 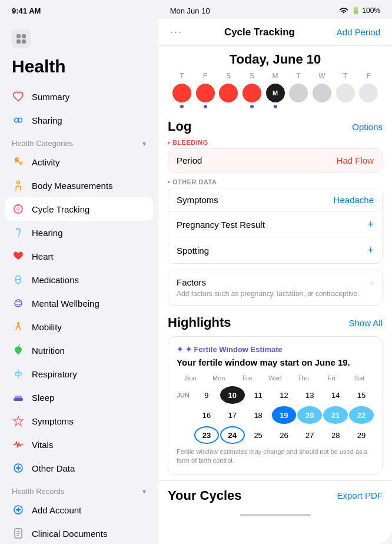 I want to click on week-day-label: W, so click(x=321, y=76).